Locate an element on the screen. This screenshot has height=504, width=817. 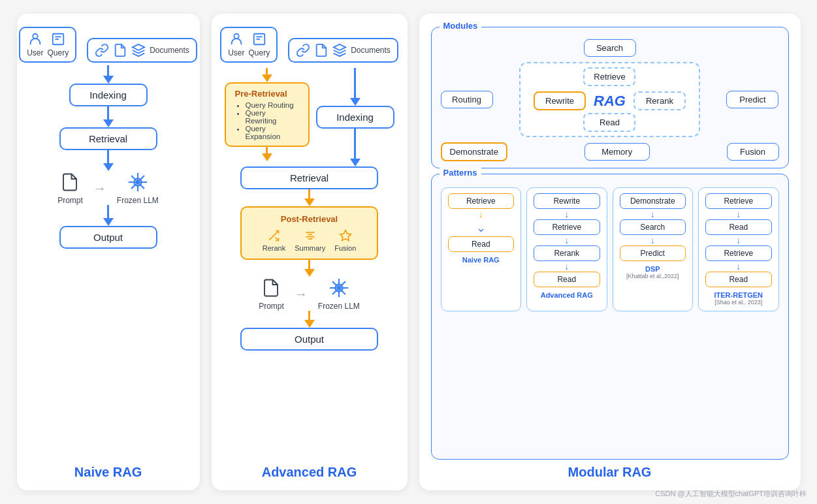
pattern-naive: Retrieve ↓ ⌄ Read Naive RAG is located at coordinates (481, 249).